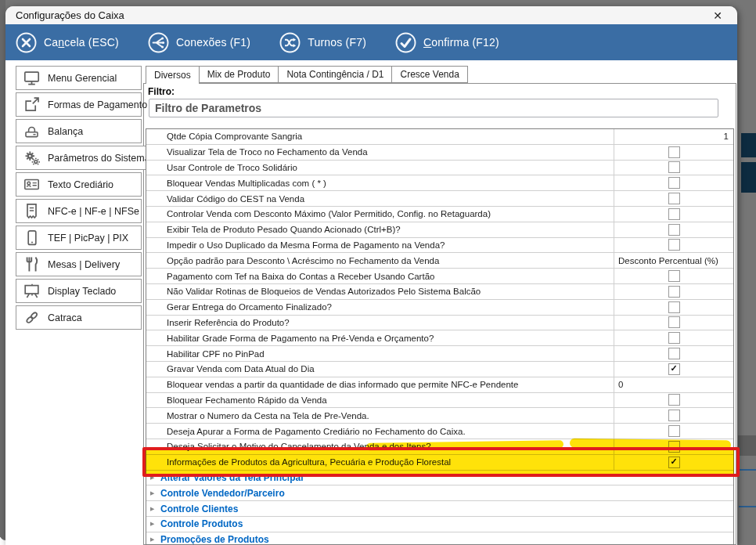 The width and height of the screenshot is (756, 545). Describe the element at coordinates (440, 370) in the screenshot. I see `table-row: Gravar Venda com Data Atual do Dia` at that location.